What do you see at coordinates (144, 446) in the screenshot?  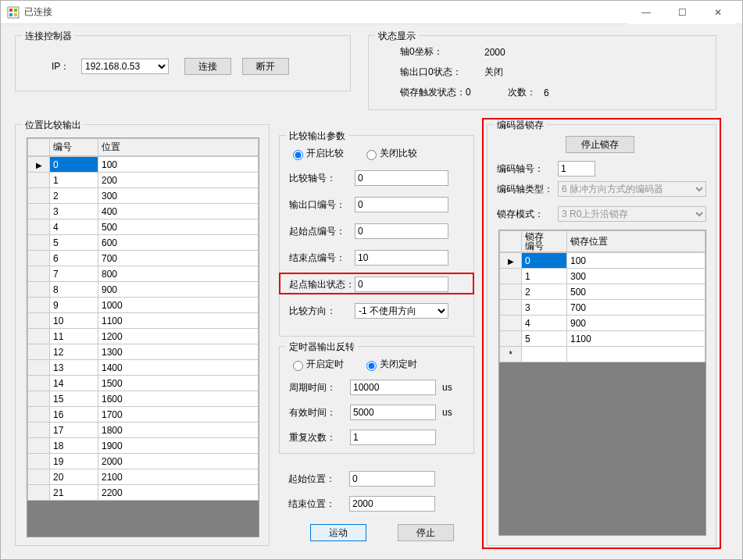 I see `table-row: 181900` at bounding box center [144, 446].